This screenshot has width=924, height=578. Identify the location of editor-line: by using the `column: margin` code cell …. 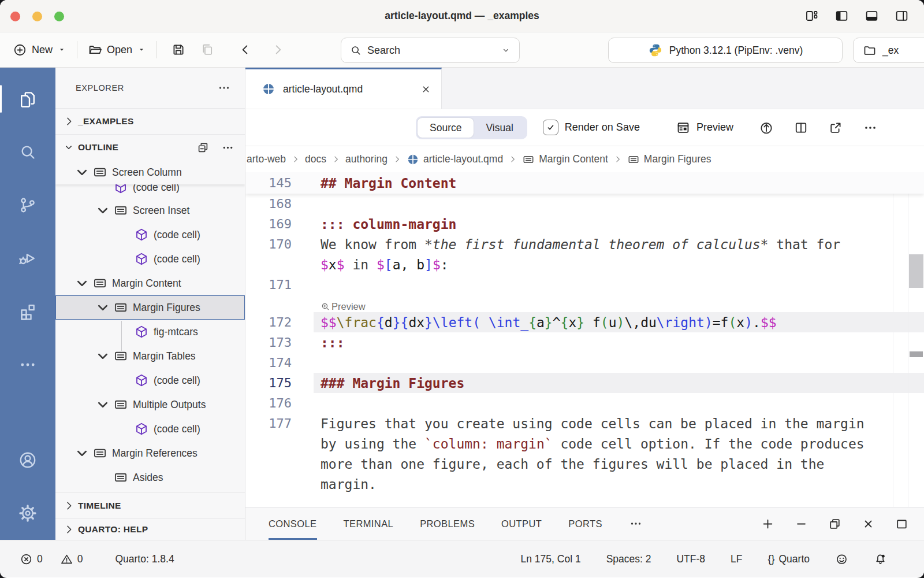
(584, 444).